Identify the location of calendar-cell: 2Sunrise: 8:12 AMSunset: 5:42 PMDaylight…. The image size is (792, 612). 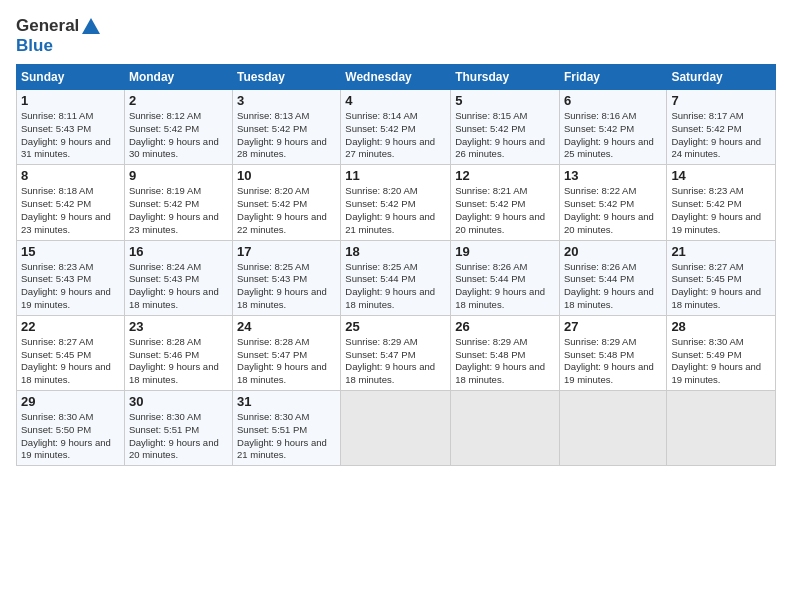
(178, 128).